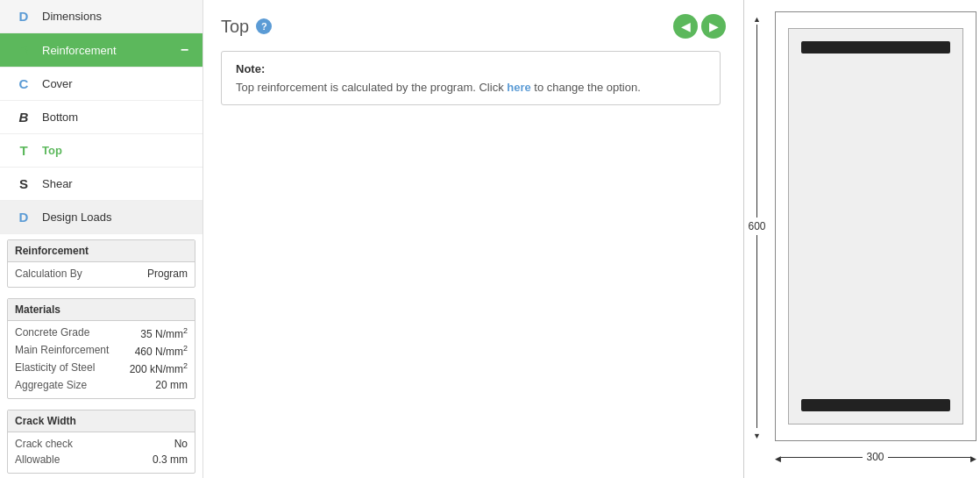  I want to click on info-key-calc-by: Calculation By, so click(49, 274).